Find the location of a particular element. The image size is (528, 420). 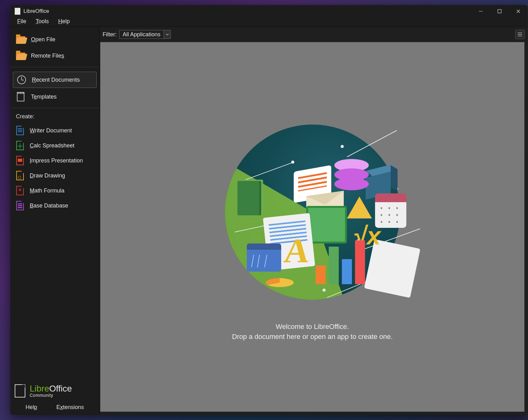

filter-label: Filter: is located at coordinates (109, 34).